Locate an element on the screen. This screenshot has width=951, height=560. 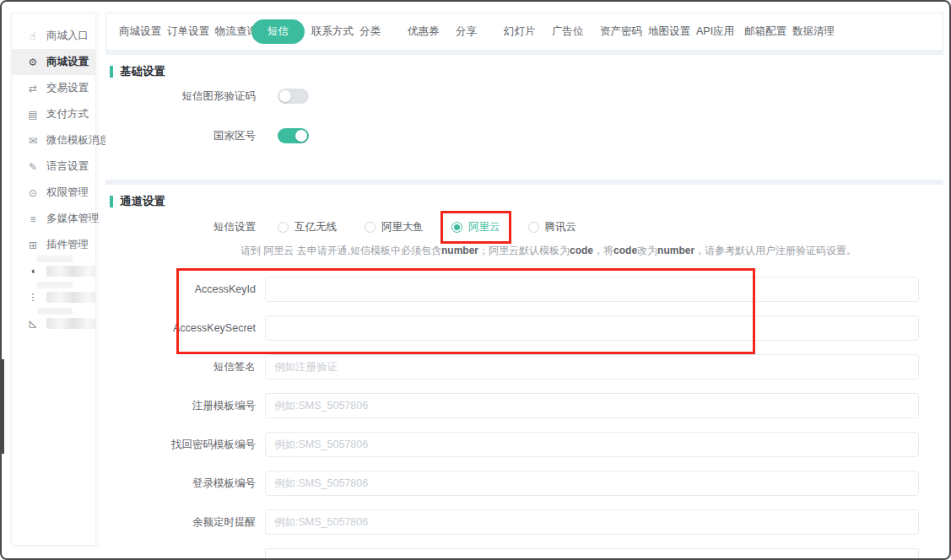
form-field-row: AccessKeySecret is located at coordinates (525, 328).